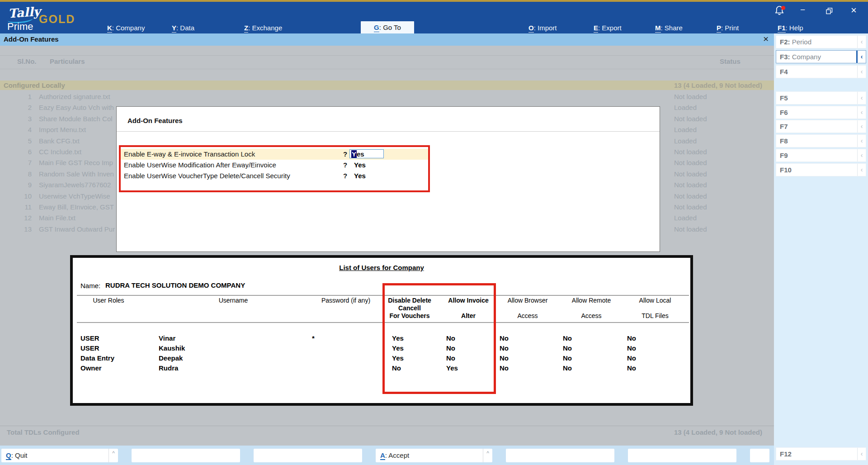 The image size is (868, 465). Describe the element at coordinates (31, 39) in the screenshot. I see `screen-title: Add-On Features` at that location.